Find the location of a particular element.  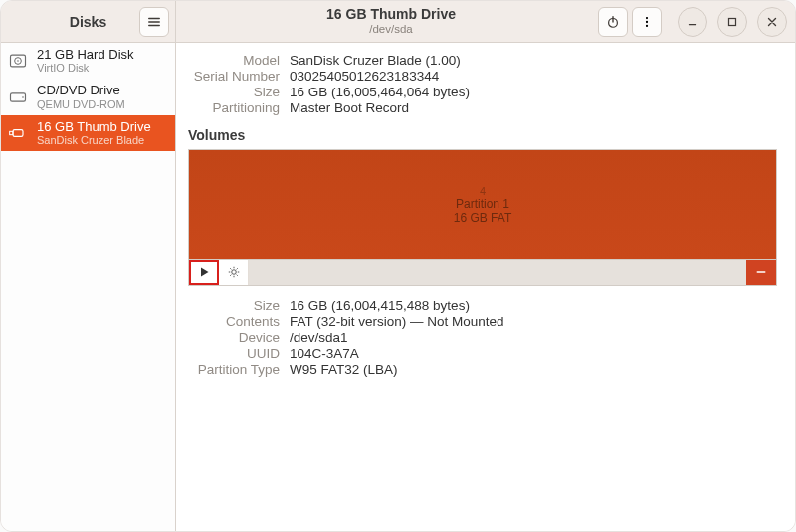

label-psize: Size is located at coordinates (234, 306).